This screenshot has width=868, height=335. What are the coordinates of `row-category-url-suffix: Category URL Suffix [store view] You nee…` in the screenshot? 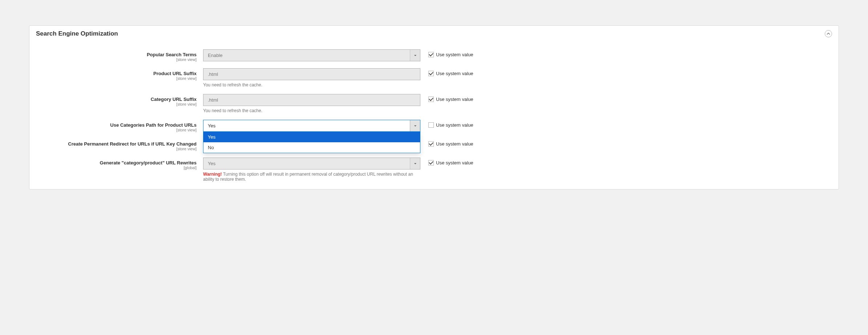 It's located at (434, 104).